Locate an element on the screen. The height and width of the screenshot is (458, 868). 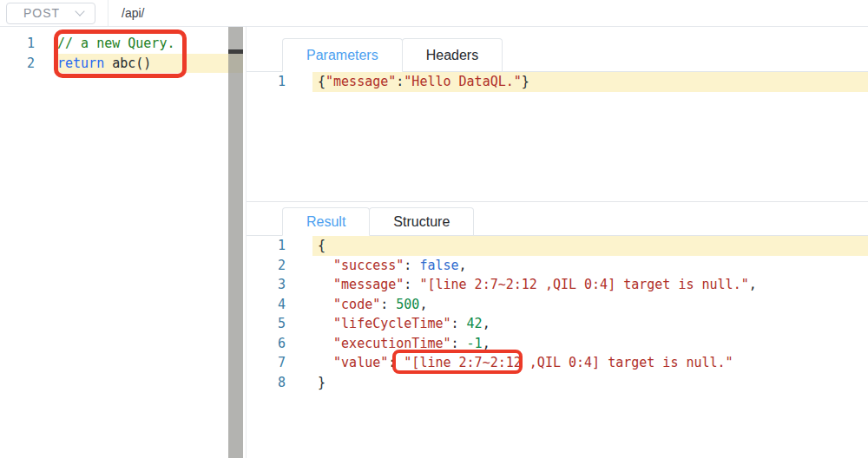
line-number: 7 is located at coordinates (266, 363).